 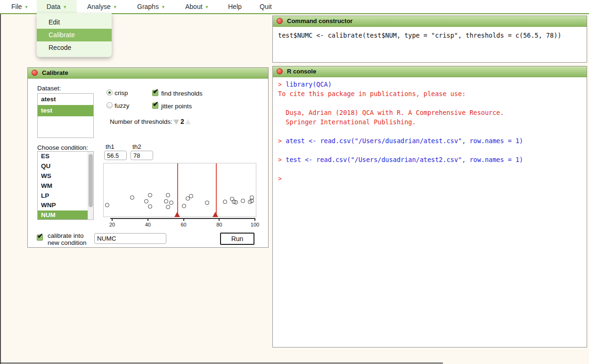 What do you see at coordinates (65, 167) in the screenshot?
I see `condition-item-QU: QU` at bounding box center [65, 167].